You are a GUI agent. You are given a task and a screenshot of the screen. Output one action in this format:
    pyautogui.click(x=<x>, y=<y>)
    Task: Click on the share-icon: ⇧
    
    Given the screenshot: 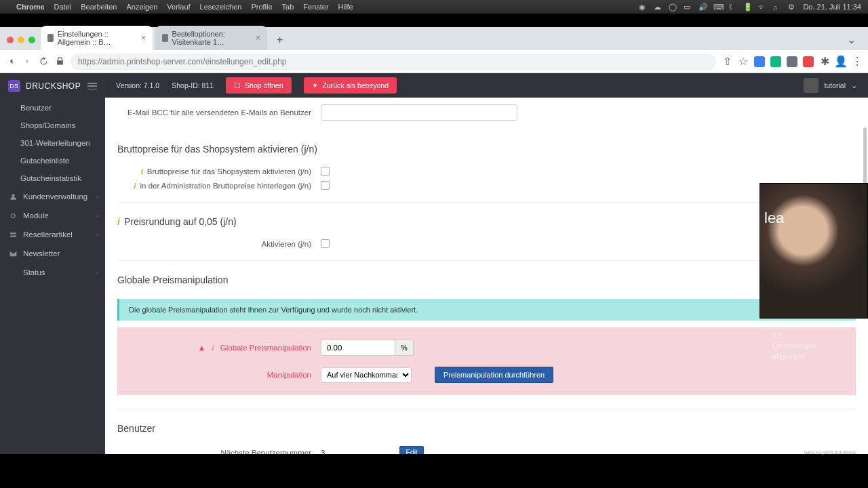 What is the action you would take?
    pyautogui.click(x=727, y=62)
    